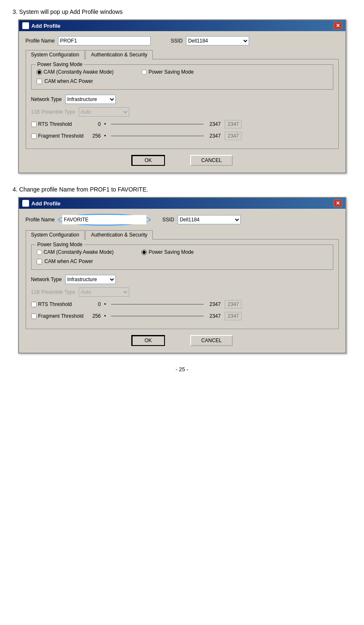  What do you see at coordinates (182, 189) in the screenshot?
I see `step4-label: 4. Change profile Name from PROF1 to FAV…` at bounding box center [182, 189].